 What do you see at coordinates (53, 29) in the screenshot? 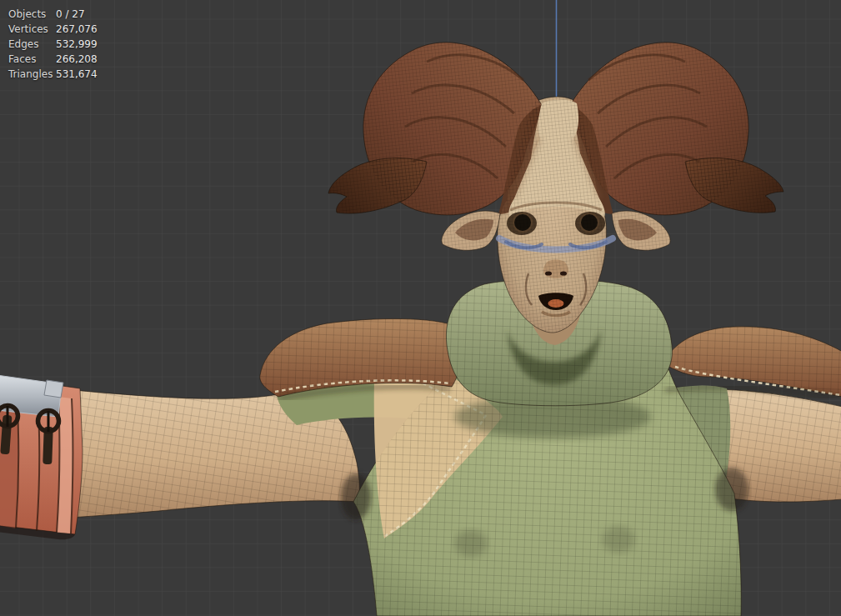
I see `stat-row-vertices: Vertices 267,076` at bounding box center [53, 29].